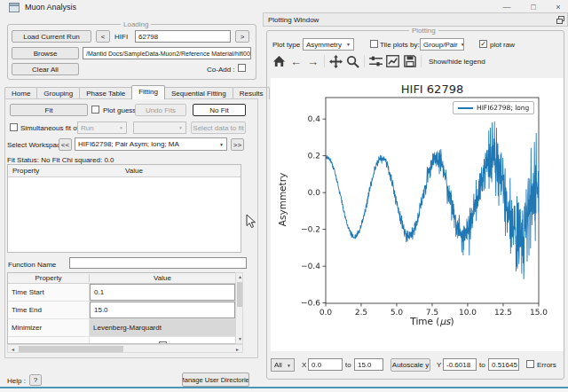  Describe the element at coordinates (124, 208) in the screenshot. I see `fit-function-table: Property Value` at that location.